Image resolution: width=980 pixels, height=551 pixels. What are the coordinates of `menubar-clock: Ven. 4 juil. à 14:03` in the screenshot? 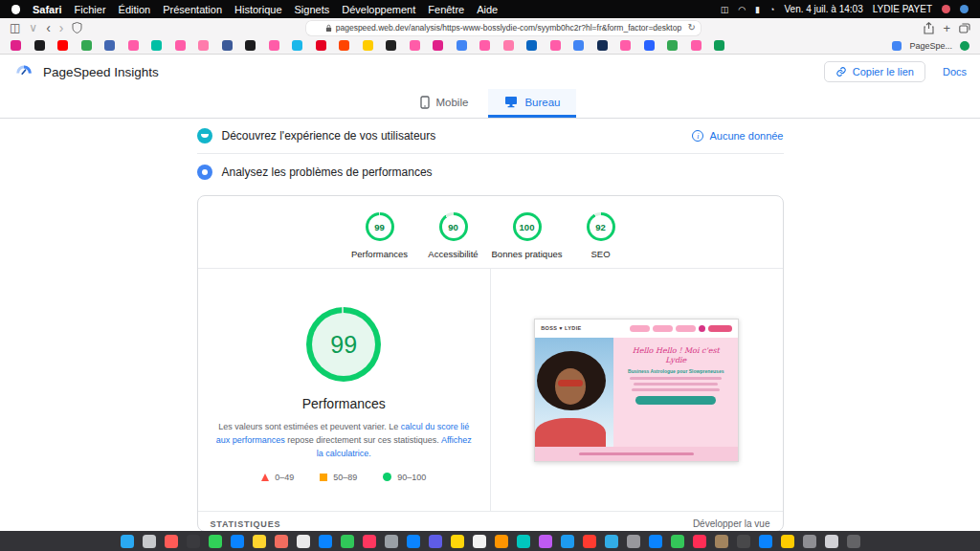 It's located at (823, 10).